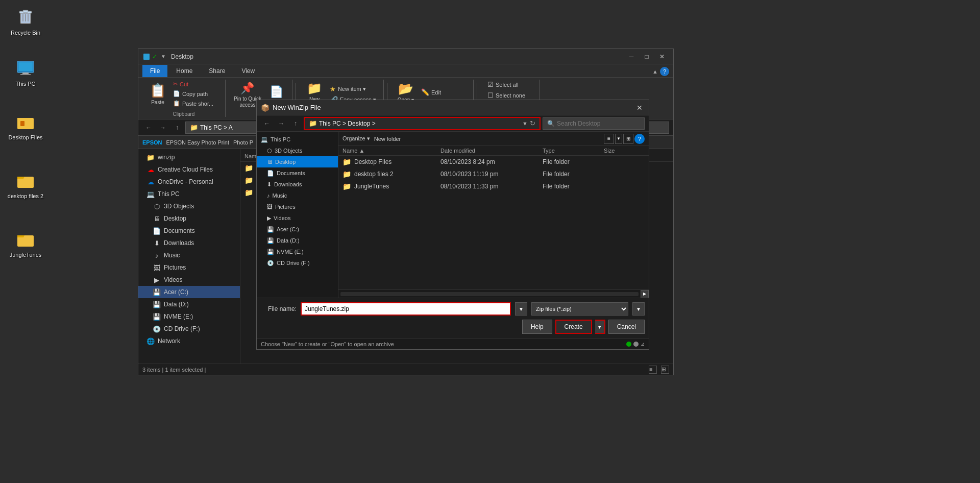  Describe the element at coordinates (600, 327) in the screenshot. I see `create-arrow-button: ▼` at that location.